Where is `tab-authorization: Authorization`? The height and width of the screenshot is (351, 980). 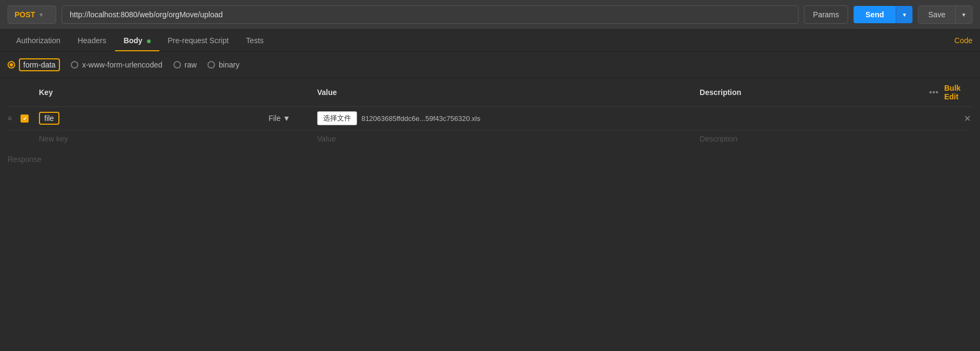 tab-authorization: Authorization is located at coordinates (38, 40).